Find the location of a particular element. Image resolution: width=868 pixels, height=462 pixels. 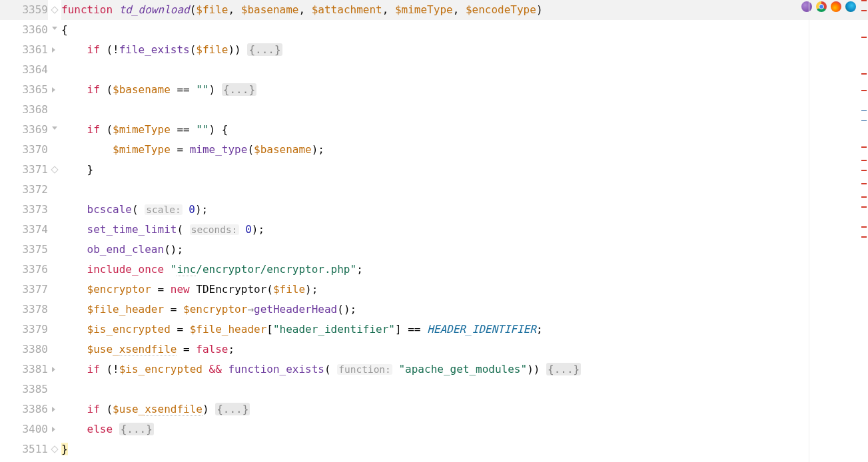

line-number: 3359 is located at coordinates (24, 10).